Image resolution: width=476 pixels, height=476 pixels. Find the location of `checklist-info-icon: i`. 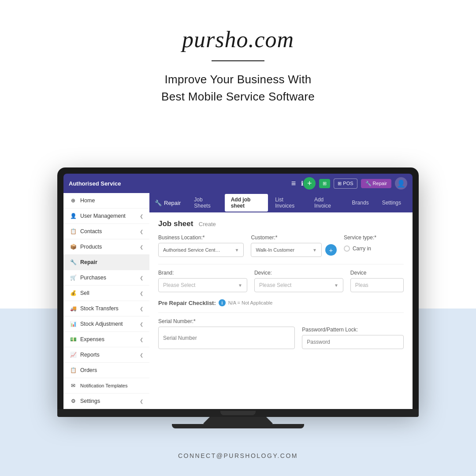

checklist-info-icon: i is located at coordinates (222, 303).